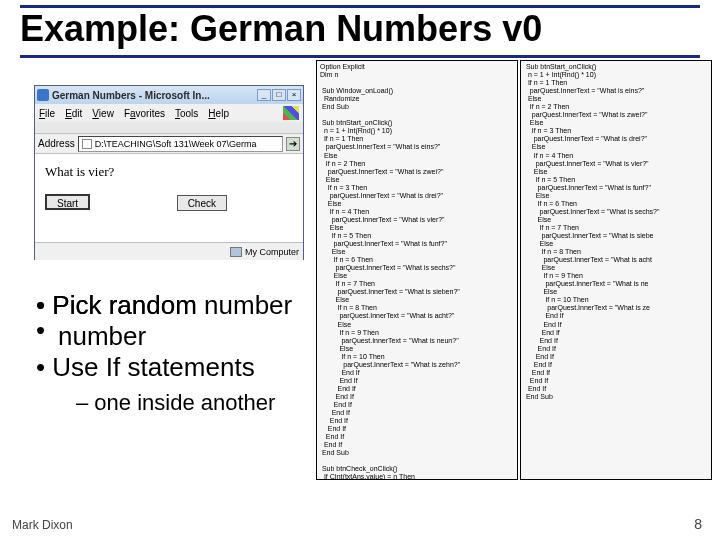 This screenshot has height=540, width=720. What do you see at coordinates (169, 172) in the screenshot?
I see `question-text: What is vier?` at bounding box center [169, 172].